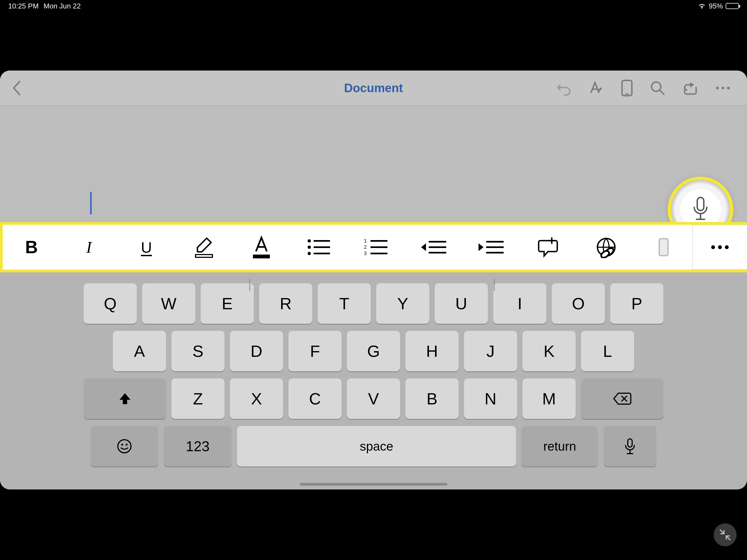  Describe the element at coordinates (720, 247) in the screenshot. I see `ribbon-more-button` at that location.